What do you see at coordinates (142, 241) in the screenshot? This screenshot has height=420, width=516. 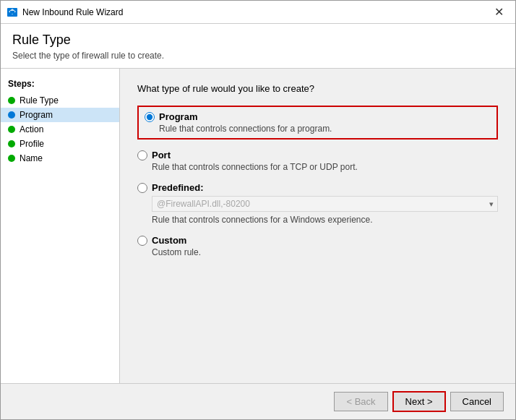 I see `radio-custom` at bounding box center [142, 241].